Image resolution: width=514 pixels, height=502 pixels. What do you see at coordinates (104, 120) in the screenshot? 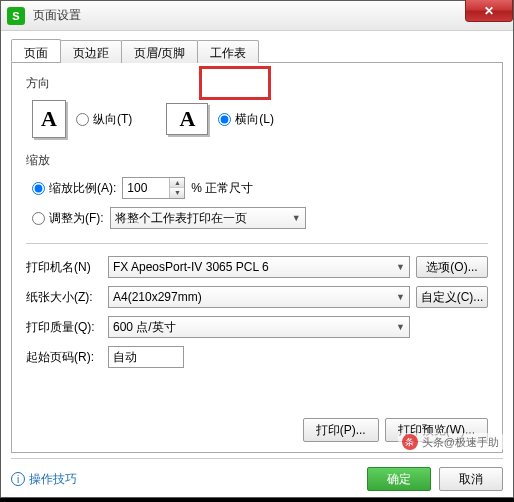
I see `portrait-radio: 纵向(T)` at bounding box center [104, 120].